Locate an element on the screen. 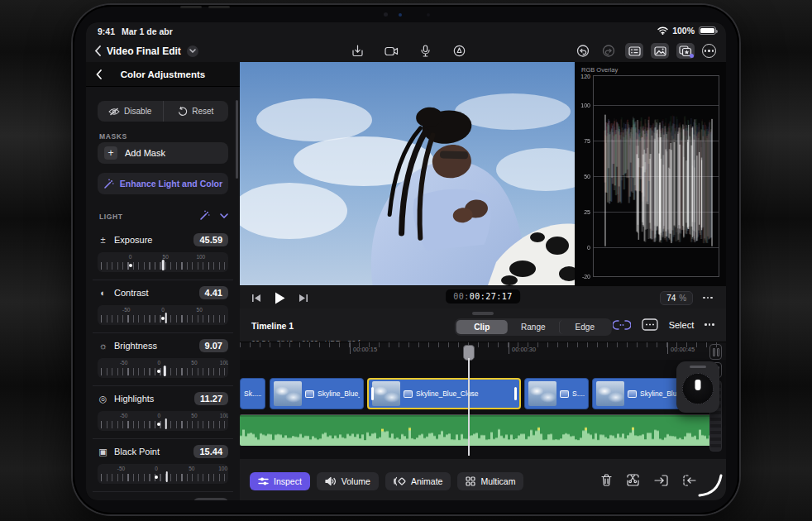  timeline-mode-edge: Edge is located at coordinates (585, 327).